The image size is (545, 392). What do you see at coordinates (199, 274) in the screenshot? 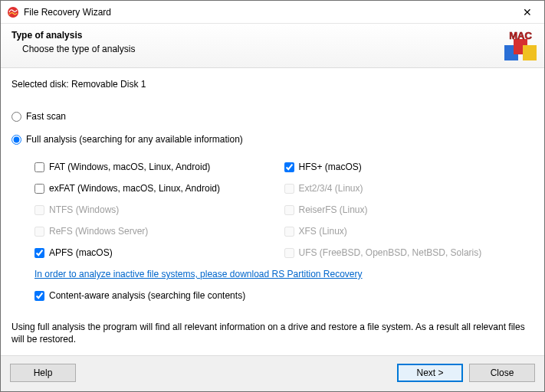
I see `download-link: In order to analyze inactive file system…` at bounding box center [199, 274].